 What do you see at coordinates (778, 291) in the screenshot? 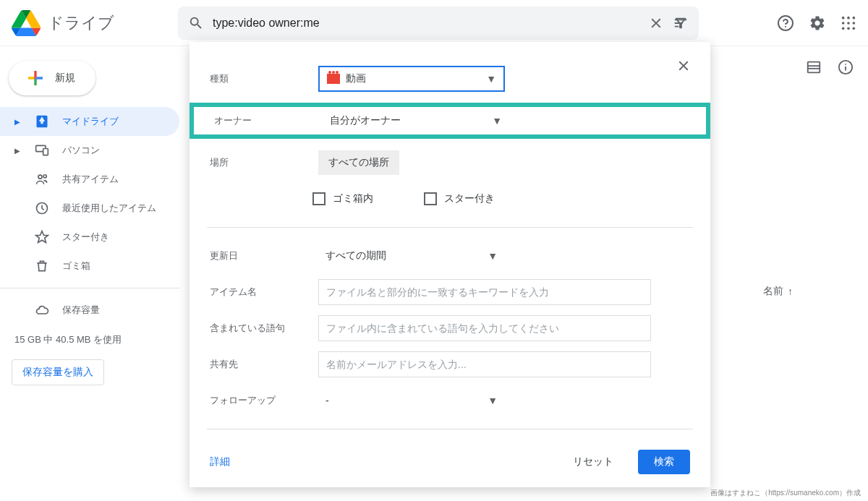
I see `sort-by-name: 名前 ↑` at bounding box center [778, 291].